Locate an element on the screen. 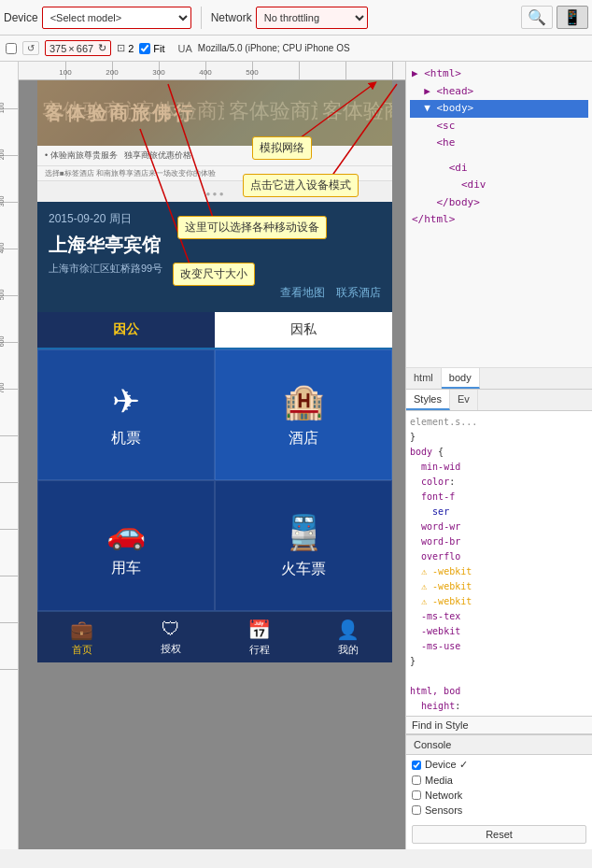  fit-checkbox is located at coordinates (145, 49).